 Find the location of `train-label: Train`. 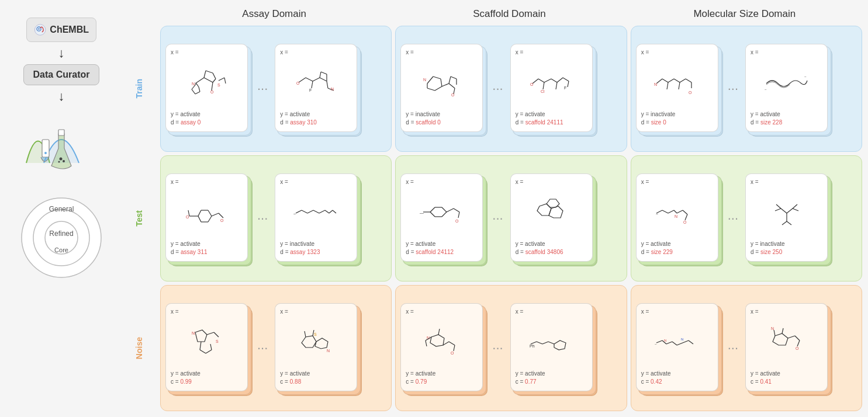

train-label: Train is located at coordinates (139, 89).